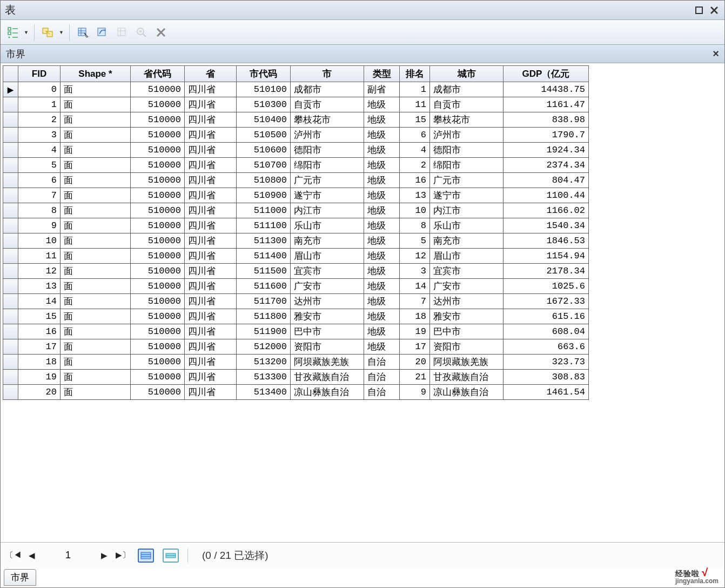 The height and width of the screenshot is (588, 725). I want to click on cell-ccode: 511000, so click(264, 211).